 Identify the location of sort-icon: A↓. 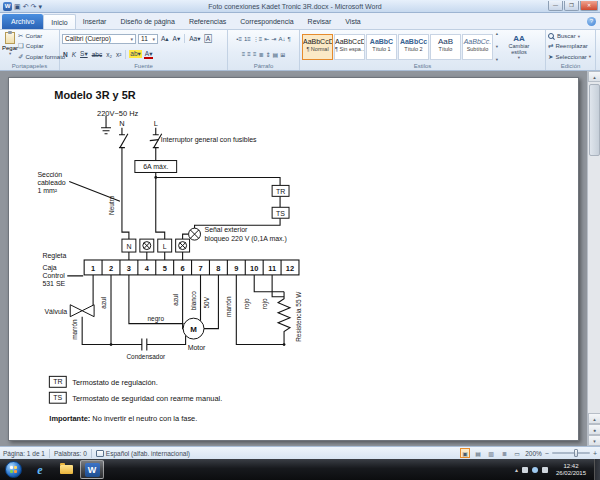
(282, 39).